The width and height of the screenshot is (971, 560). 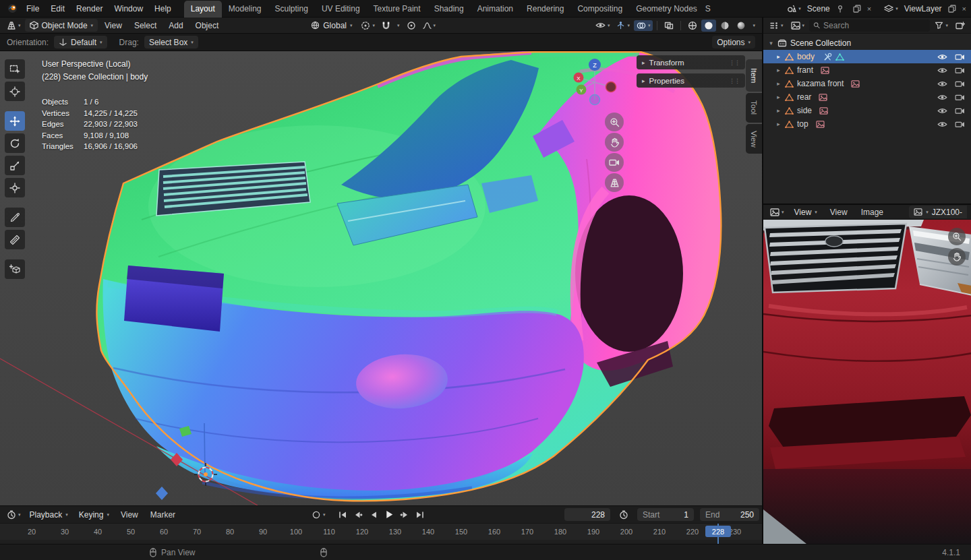 I want to click on modifier-wrench-icon, so click(x=828, y=57).